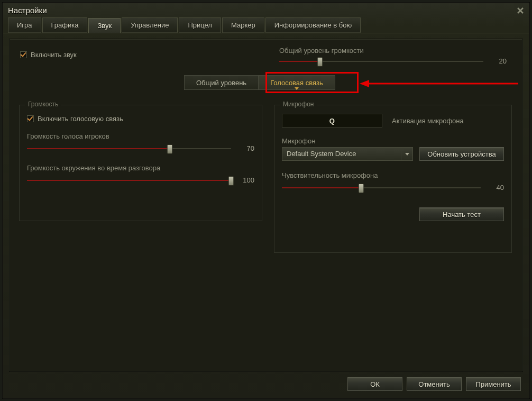 This screenshot has height=401, width=532. I want to click on main-tabs: Игра Графика Звук Управление Прицел Марк…, so click(266, 25).